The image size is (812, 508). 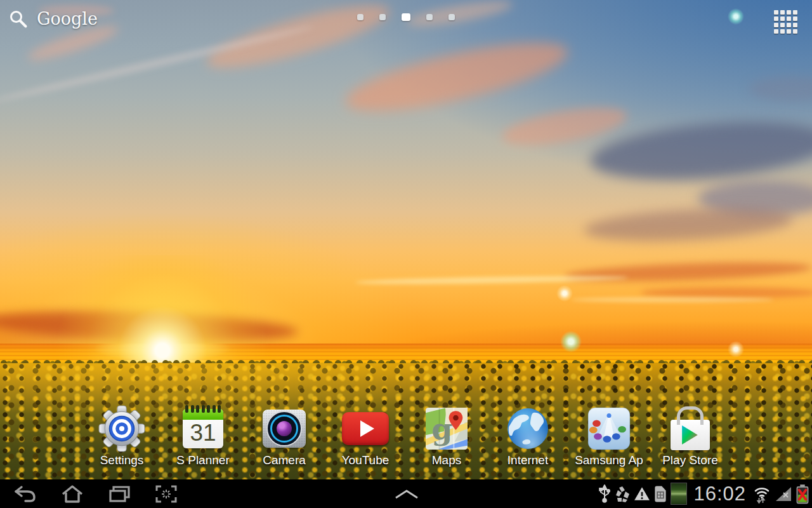 What do you see at coordinates (284, 460) in the screenshot?
I see `app-label: Camera` at bounding box center [284, 460].